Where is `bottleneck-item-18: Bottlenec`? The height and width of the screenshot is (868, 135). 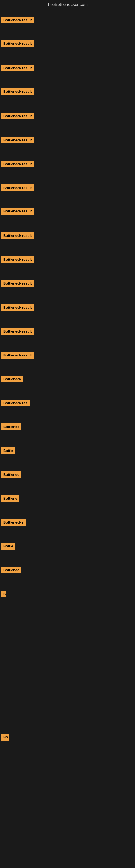
bottleneck-item-18: Bottlenec is located at coordinates (11, 427).